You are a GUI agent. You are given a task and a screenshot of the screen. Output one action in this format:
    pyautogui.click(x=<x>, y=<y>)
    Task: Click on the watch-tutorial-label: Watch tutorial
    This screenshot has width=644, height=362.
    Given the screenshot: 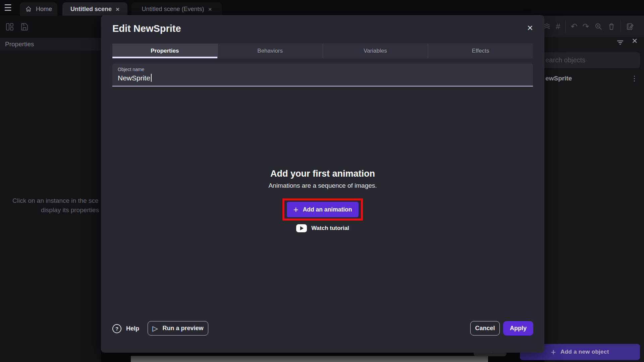 What is the action you would take?
    pyautogui.click(x=330, y=228)
    